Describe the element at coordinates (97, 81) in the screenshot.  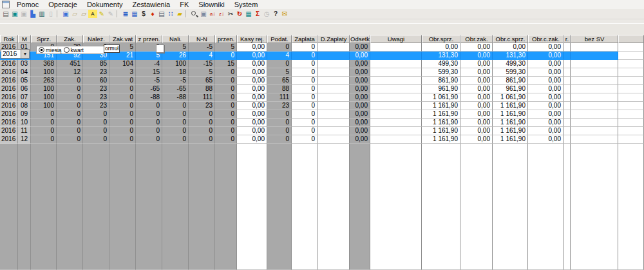
I see `grid-cell: 60` at that location.